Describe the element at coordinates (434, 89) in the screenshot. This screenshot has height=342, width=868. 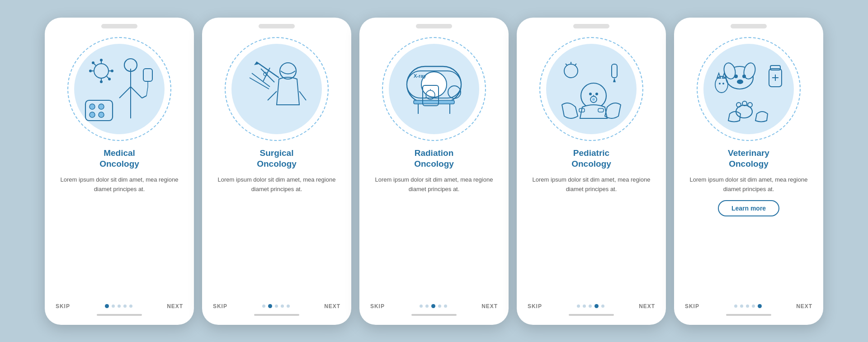
I see `illustration-radiation: X-ray` at that location.